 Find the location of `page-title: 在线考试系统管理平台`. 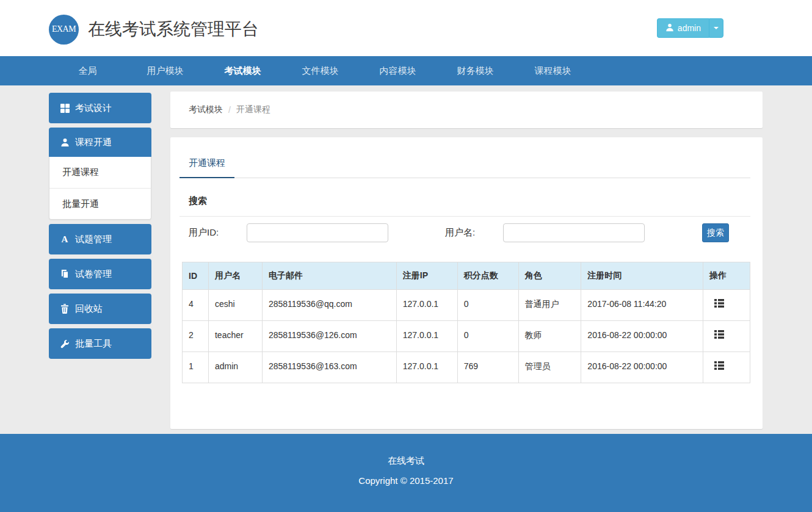

page-title: 在线考试系统管理平台 is located at coordinates (173, 29).